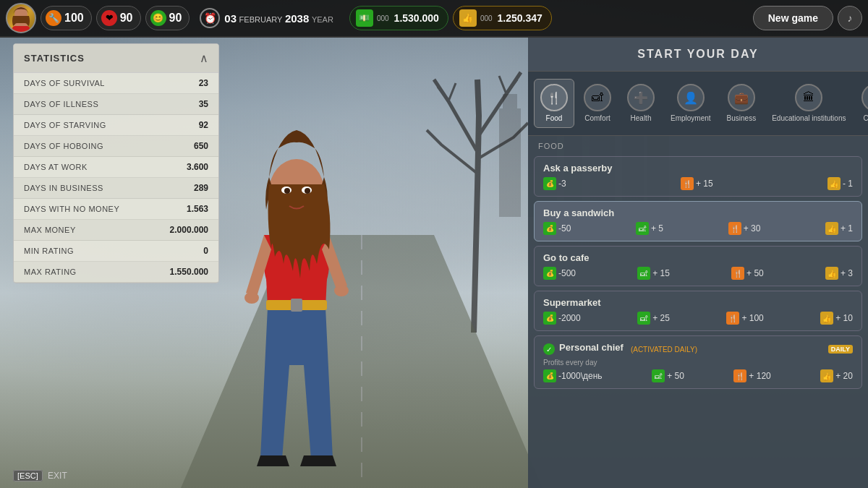  Describe the element at coordinates (698, 266) in the screenshot. I see `food-item-go_to_cafe: Go to cafe 💰 -500 🛋 + 15 🍴 + 50 👍 + 3` at that location.